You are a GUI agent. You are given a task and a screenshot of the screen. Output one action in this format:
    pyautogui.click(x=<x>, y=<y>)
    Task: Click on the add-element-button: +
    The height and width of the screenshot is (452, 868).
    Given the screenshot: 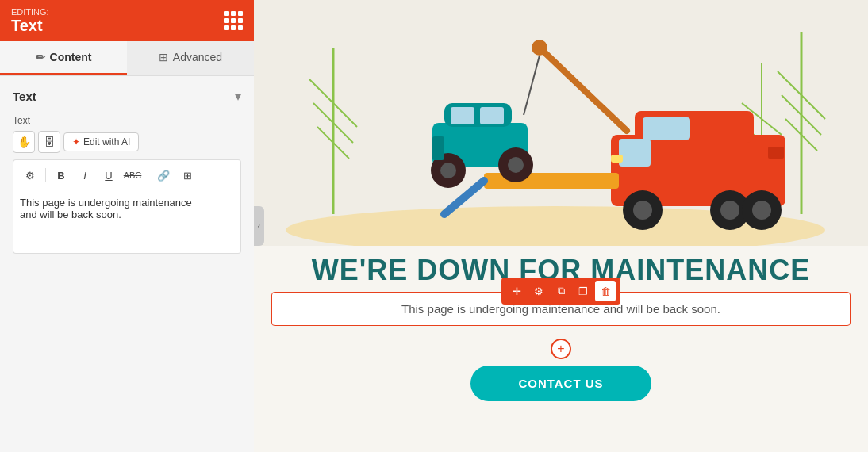 What is the action you would take?
    pyautogui.click(x=561, y=349)
    